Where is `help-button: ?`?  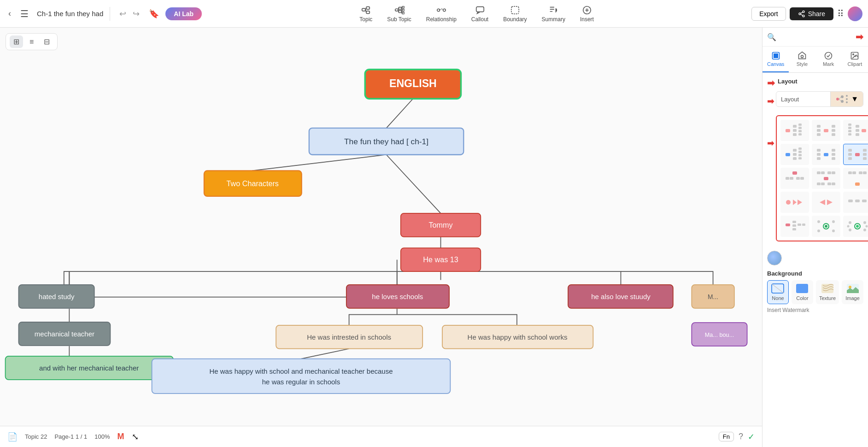
help-button: ? is located at coordinates (741, 437).